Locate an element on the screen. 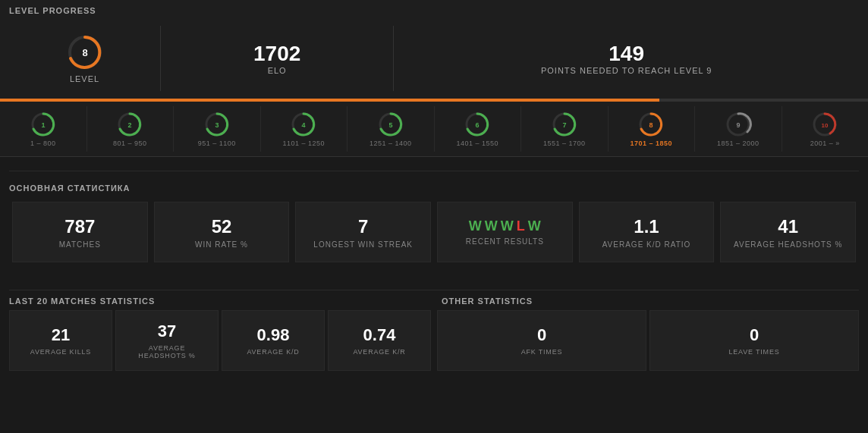 Image resolution: width=868 pixels, height=433 pixels. step-gauge-4: 4 is located at coordinates (303, 124).